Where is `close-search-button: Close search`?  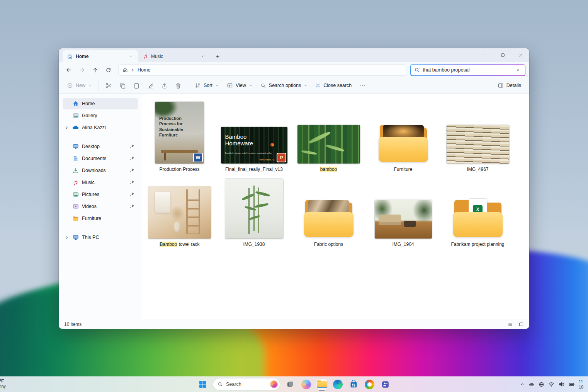 close-search-button: Close search is located at coordinates (333, 85).